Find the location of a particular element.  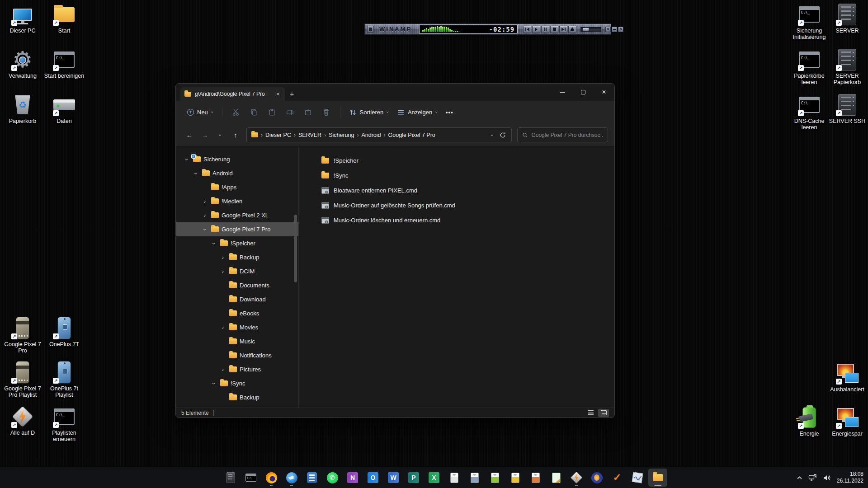

details-view-button is located at coordinates (590, 413).